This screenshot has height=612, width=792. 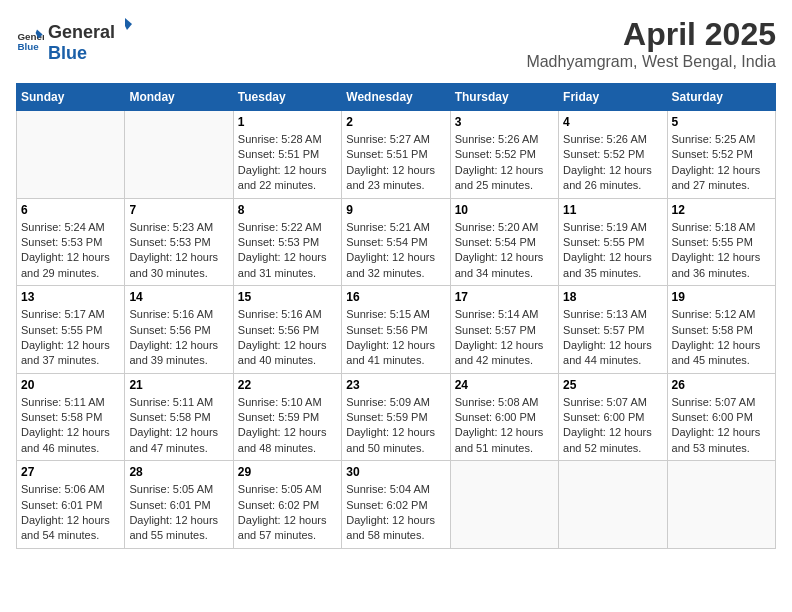 What do you see at coordinates (386, 154) in the screenshot?
I see `sunset-text: Sunset: 5:51 PM` at bounding box center [386, 154].